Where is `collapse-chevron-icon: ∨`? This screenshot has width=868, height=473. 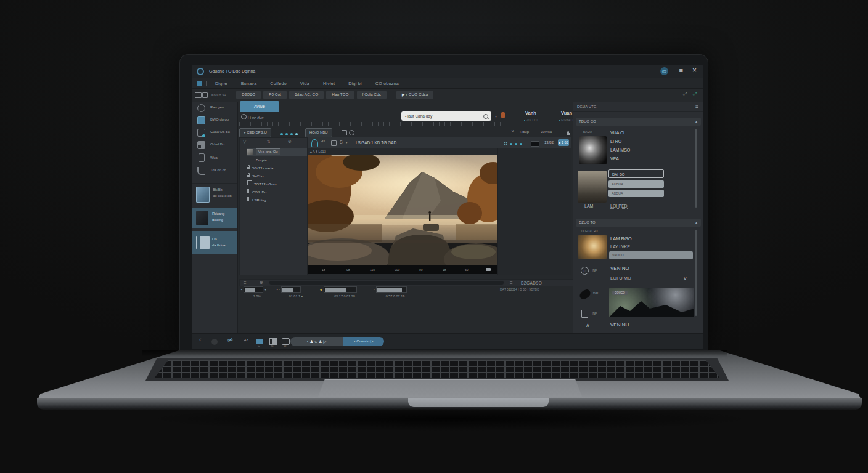
collapse-chevron-icon: ∨ is located at coordinates (513, 131).